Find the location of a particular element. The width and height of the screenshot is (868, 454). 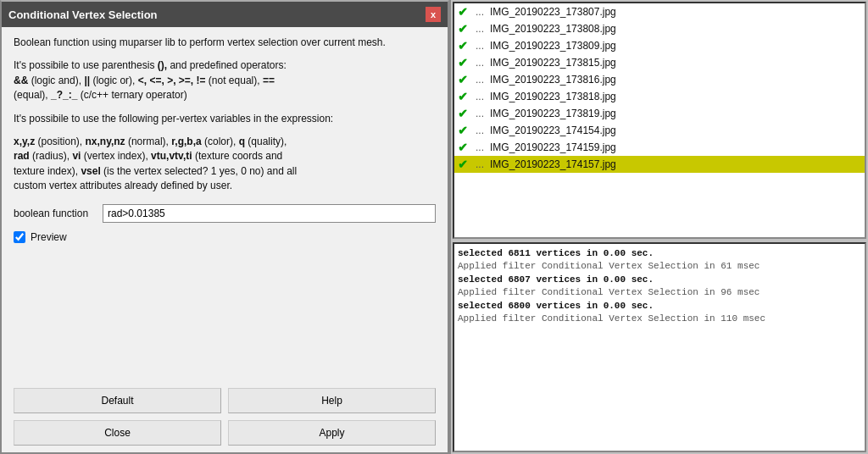

preview-row: Preview is located at coordinates (225, 237).